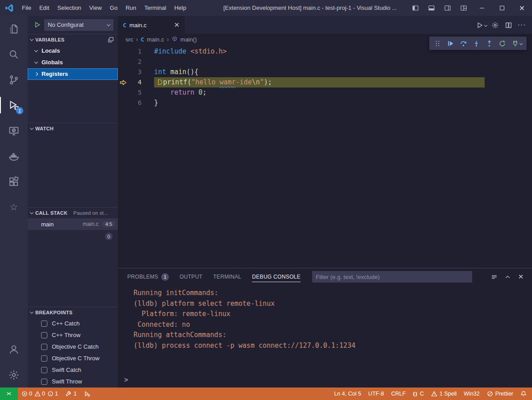 The width and height of the screenshot is (532, 400). I want to click on breakpoints-section-header: BREAKPOINTS, so click(73, 312).